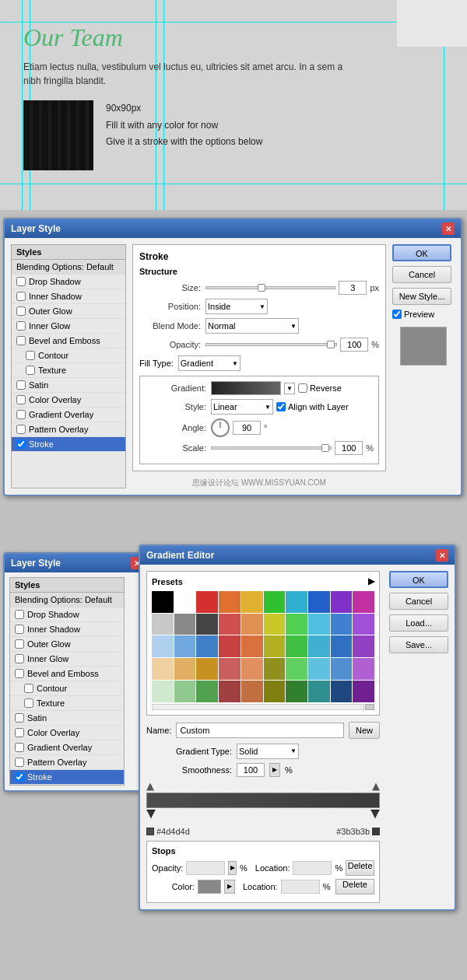 The height and width of the screenshot is (980, 467). What do you see at coordinates (275, 770) in the screenshot?
I see `smoothness-arrow: ▶` at bounding box center [275, 770].